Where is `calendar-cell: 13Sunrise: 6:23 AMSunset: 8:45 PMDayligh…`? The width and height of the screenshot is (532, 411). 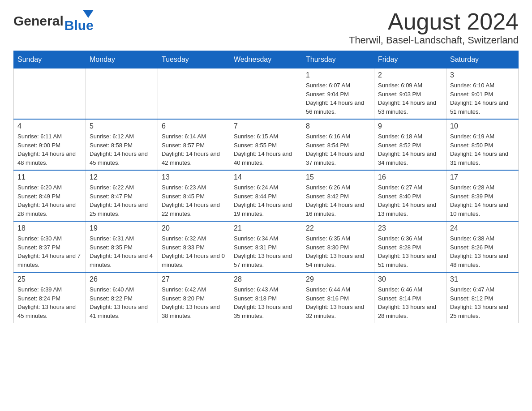
calendar-cell: 13Sunrise: 6:23 AMSunset: 8:45 PMDayligh… is located at coordinates (194, 196).